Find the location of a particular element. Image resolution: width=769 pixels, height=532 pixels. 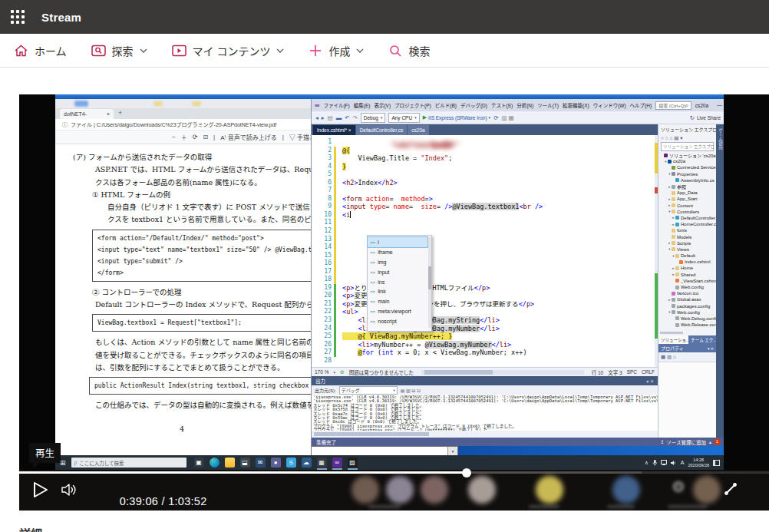

tree-item: Models is located at coordinates (688, 236).